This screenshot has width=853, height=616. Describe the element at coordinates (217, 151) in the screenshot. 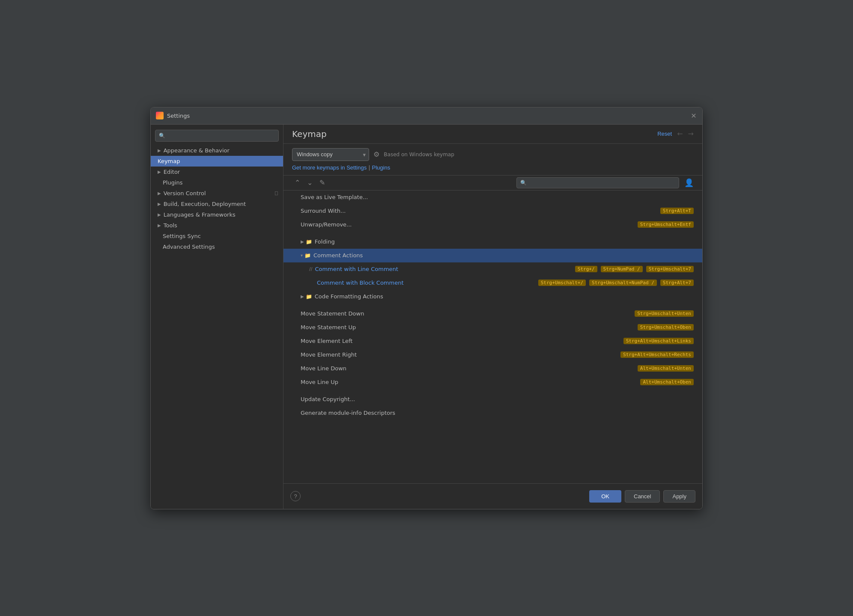

I see `sidebar-item-appearance: ▶ Appearance & Behavior` at that location.